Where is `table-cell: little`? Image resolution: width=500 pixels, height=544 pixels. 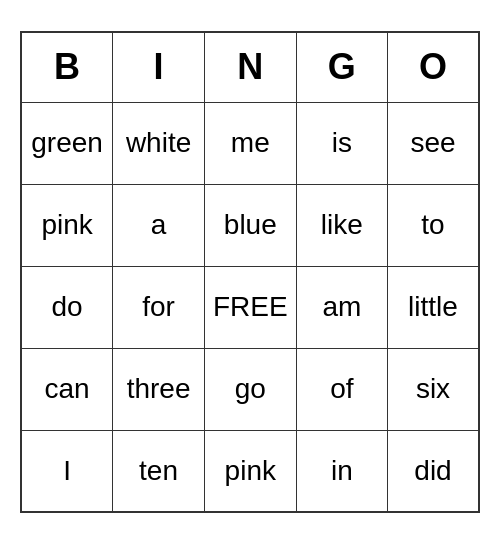 table-cell: little is located at coordinates (434, 307).